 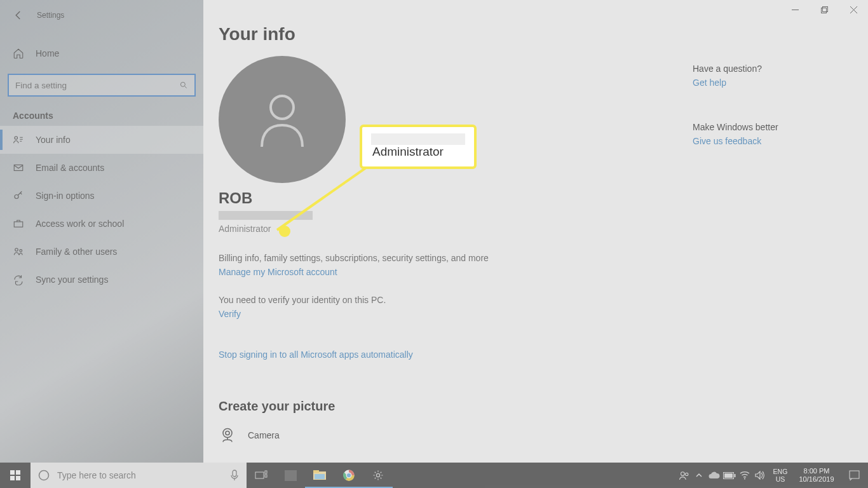 I want to click on verify-text: You need to verify your identity on this…, so click(x=543, y=300).